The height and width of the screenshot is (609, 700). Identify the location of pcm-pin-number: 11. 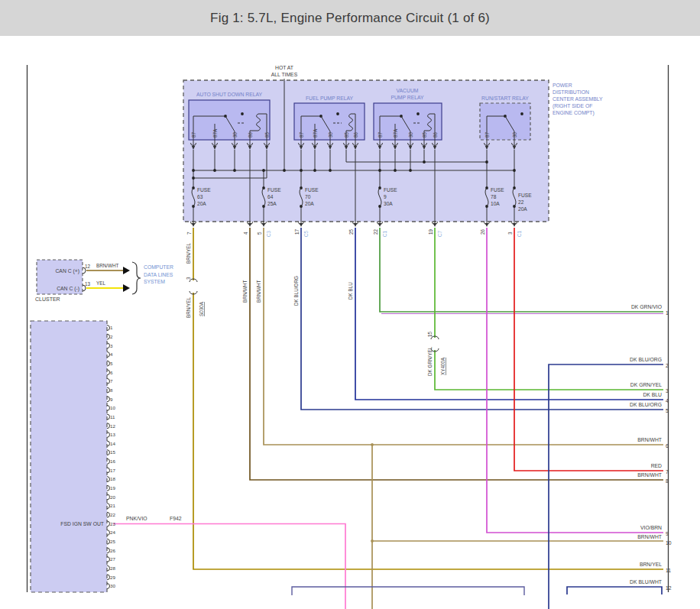
(113, 417).